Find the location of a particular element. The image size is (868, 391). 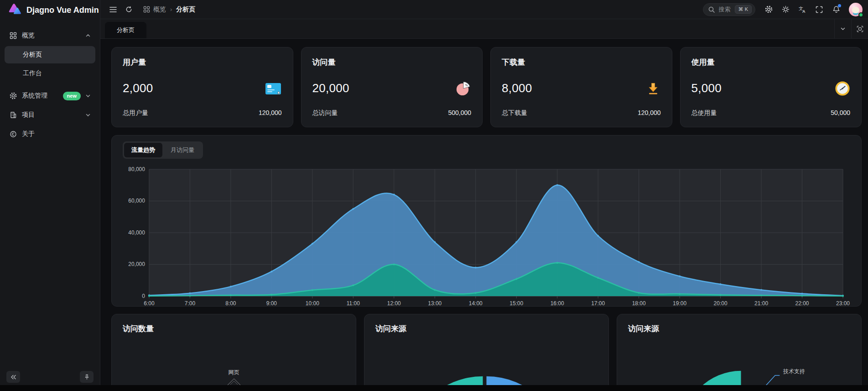

sidebar-group-overview: 概览 is located at coordinates (50, 36).